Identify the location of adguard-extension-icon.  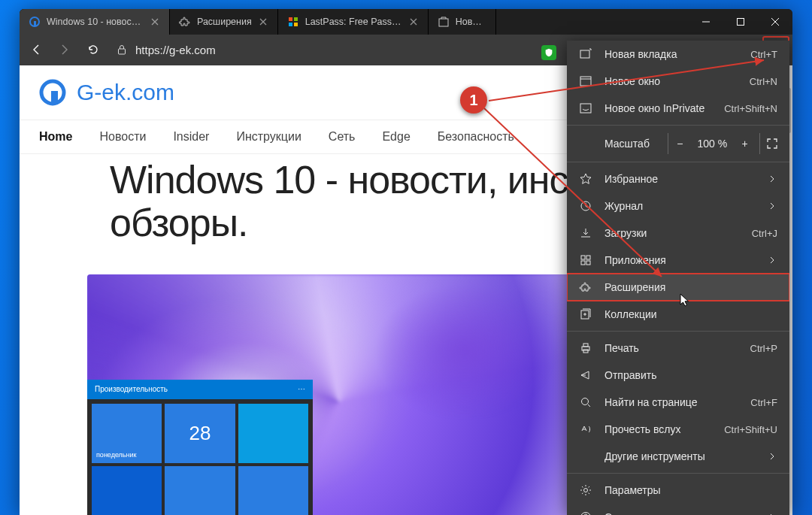
(549, 53).